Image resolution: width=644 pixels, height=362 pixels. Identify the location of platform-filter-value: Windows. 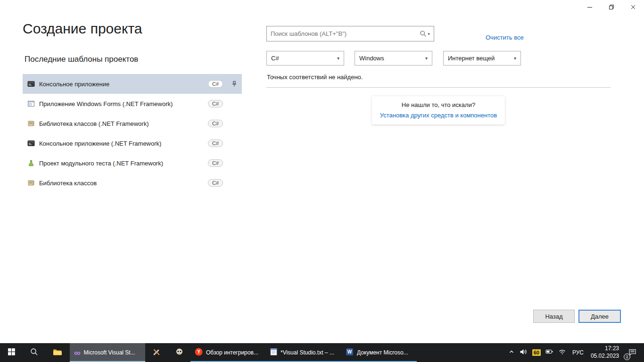
(372, 58).